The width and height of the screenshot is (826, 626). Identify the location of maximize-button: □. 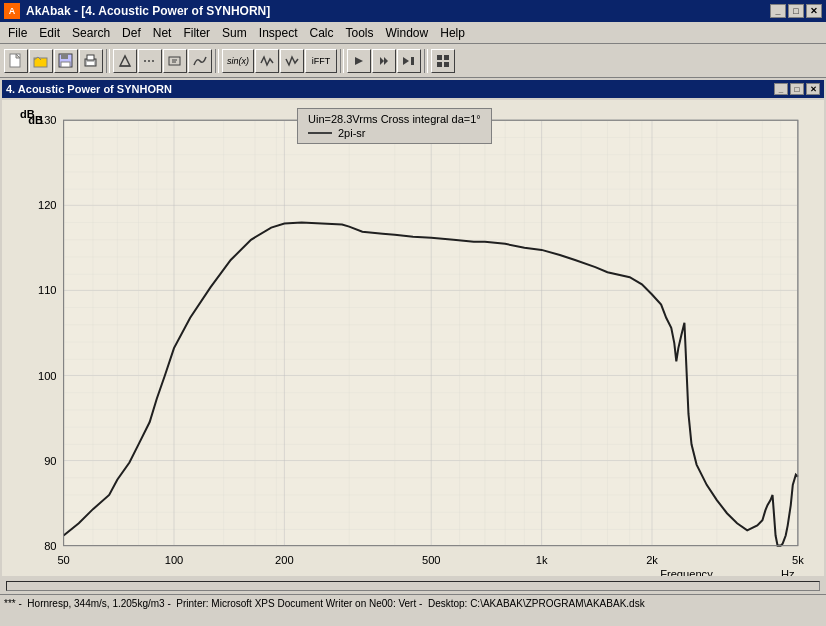
(796, 11).